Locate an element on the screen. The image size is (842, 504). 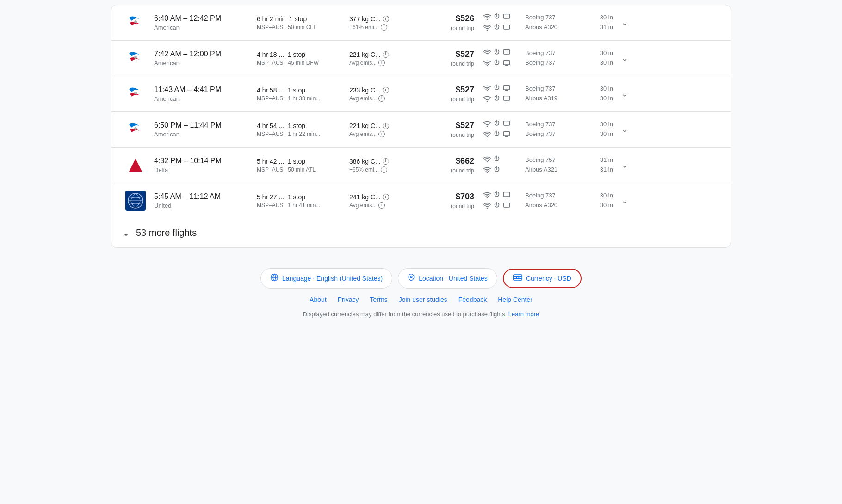
flight-price: $527 round trip is located at coordinates (446, 58).